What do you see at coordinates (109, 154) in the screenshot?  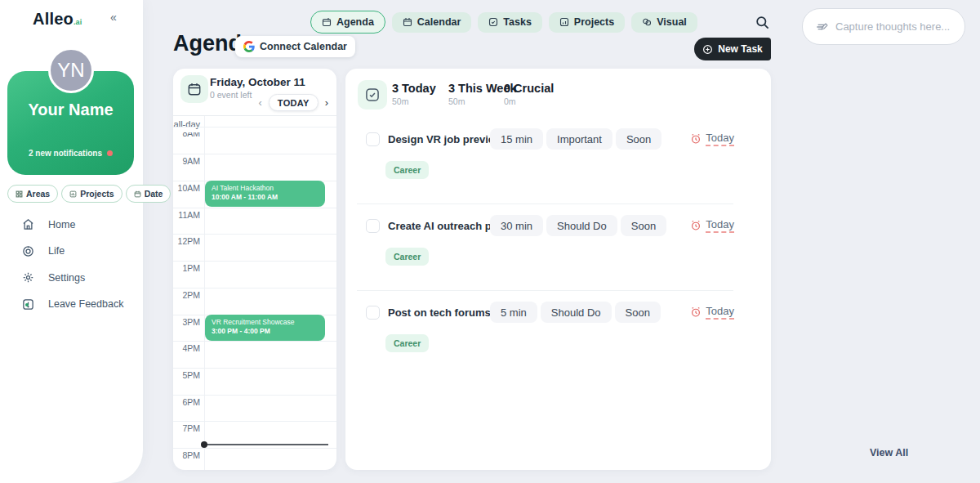 I see `notification-dot` at bounding box center [109, 154].